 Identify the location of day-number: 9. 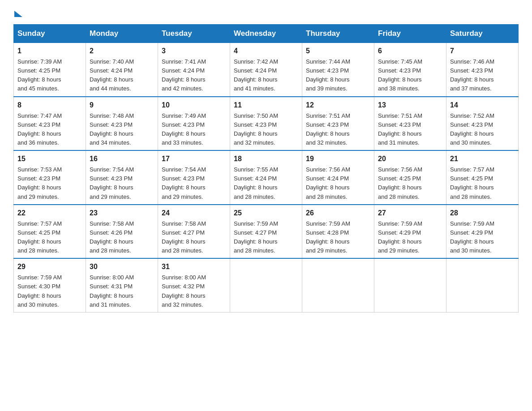
(122, 105).